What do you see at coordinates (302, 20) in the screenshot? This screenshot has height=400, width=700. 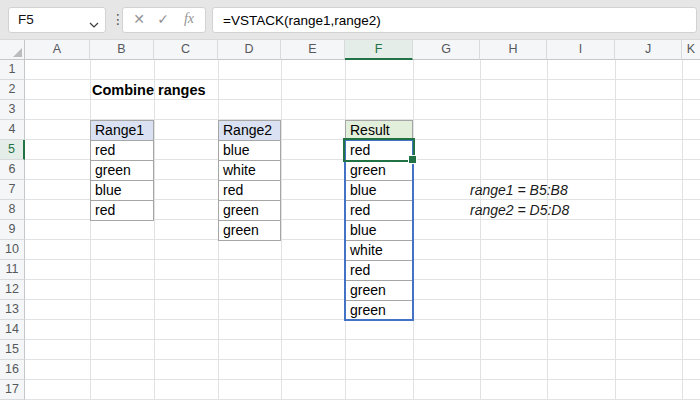 I see `formula-text: =VSTACK(range1,range2)` at bounding box center [302, 20].